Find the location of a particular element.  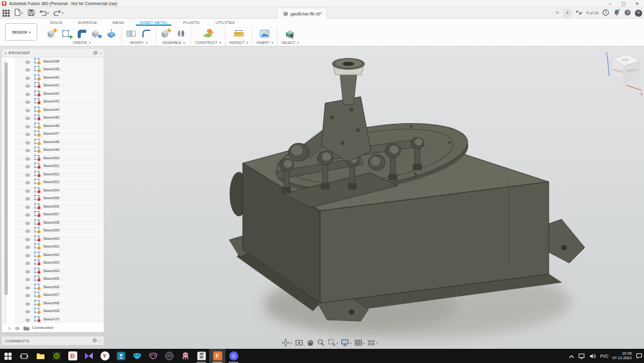

collapse-panel-icon: « is located at coordinates (5, 53).